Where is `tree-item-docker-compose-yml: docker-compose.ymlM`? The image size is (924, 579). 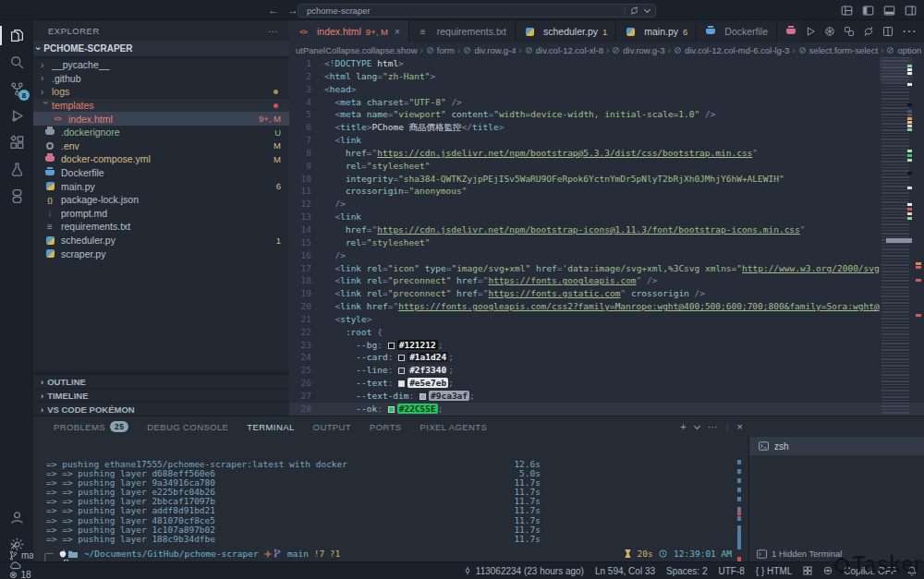 tree-item-docker-compose-yml: docker-compose.ymlM is located at coordinates (161, 159).